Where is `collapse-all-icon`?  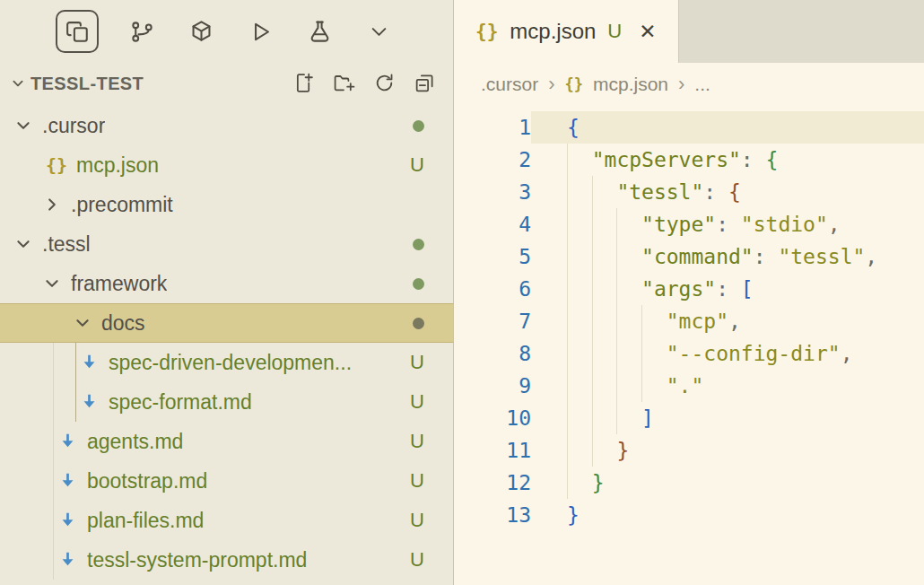
collapse-all-icon is located at coordinates (425, 83).